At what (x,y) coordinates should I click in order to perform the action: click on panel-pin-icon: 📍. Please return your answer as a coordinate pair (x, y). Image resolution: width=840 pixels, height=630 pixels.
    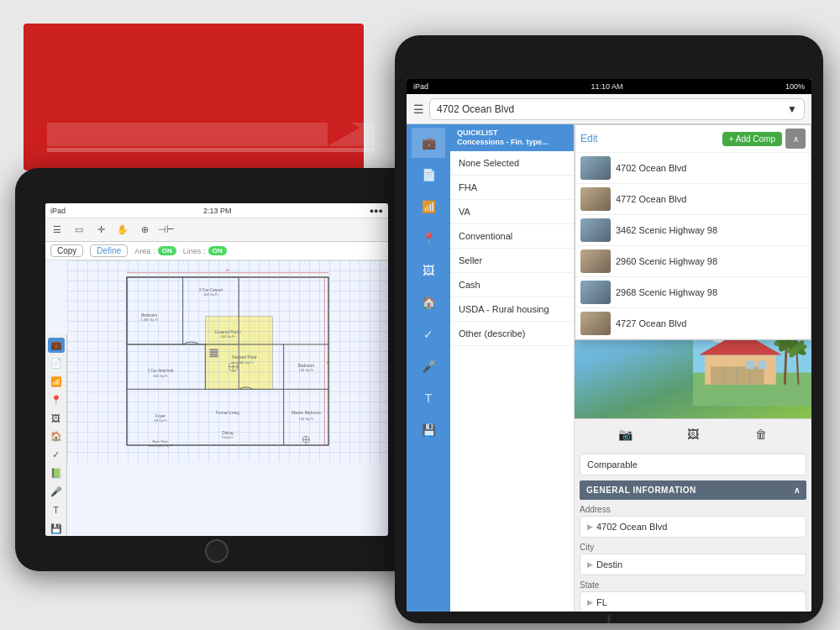
    Looking at the image, I should click on (428, 239).